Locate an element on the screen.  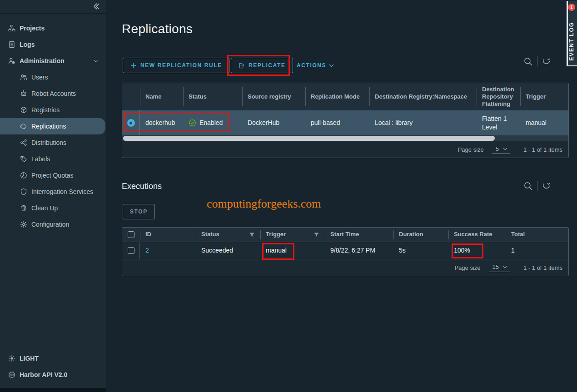
sidebar-item-users: Users is located at coordinates (53, 77).